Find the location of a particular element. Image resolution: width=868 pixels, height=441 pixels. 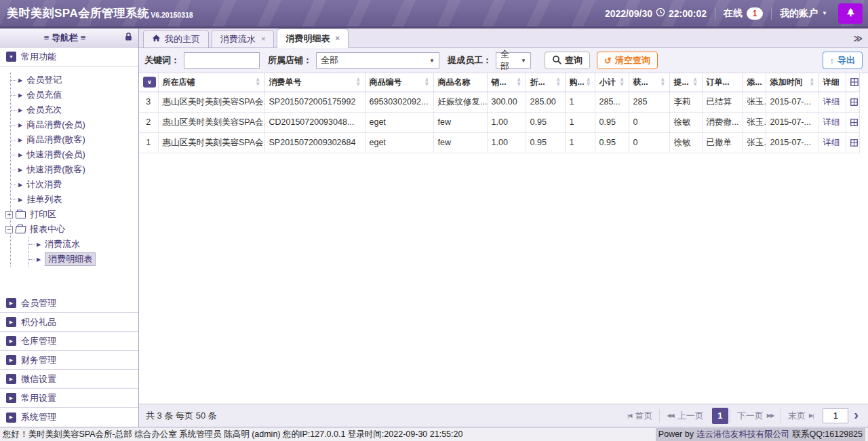

sidebar-item-quick-member: ▶ 快速消费(会员) is located at coordinates (75, 155).